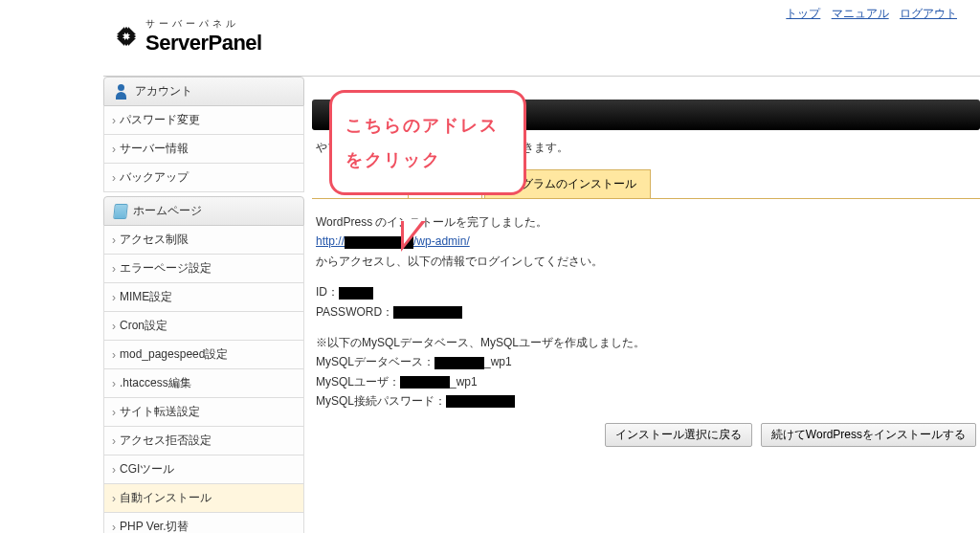 The width and height of the screenshot is (980, 533). What do you see at coordinates (646, 382) in the screenshot?
I see `install-db-user: MySQLユーザ：_wp1` at bounding box center [646, 382].